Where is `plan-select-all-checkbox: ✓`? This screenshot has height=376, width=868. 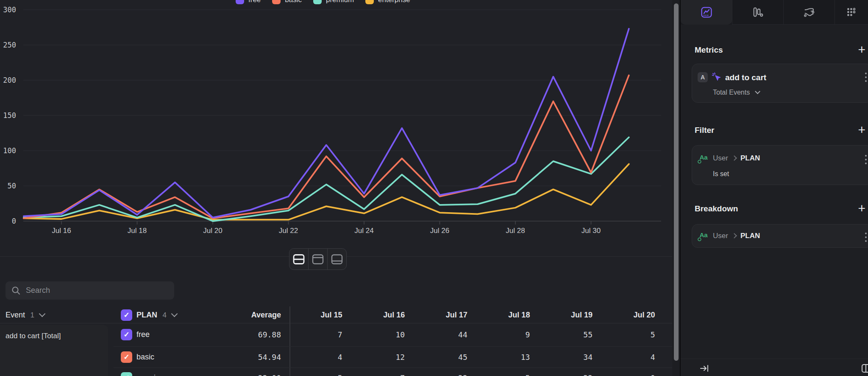
plan-select-all-checkbox: ✓ is located at coordinates (126, 315).